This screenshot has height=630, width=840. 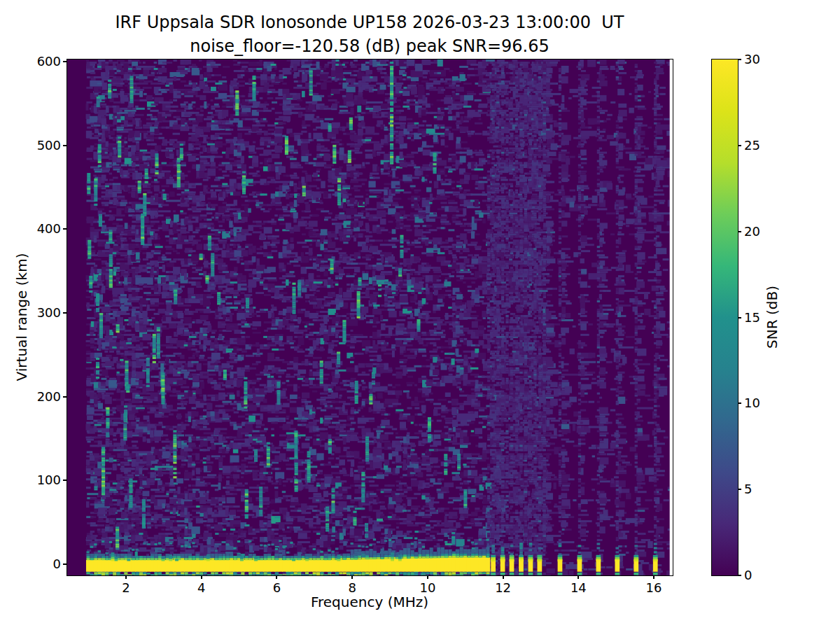 What do you see at coordinates (31, 229) in the screenshot?
I see `y-tick-label: 400` at bounding box center [31, 229].